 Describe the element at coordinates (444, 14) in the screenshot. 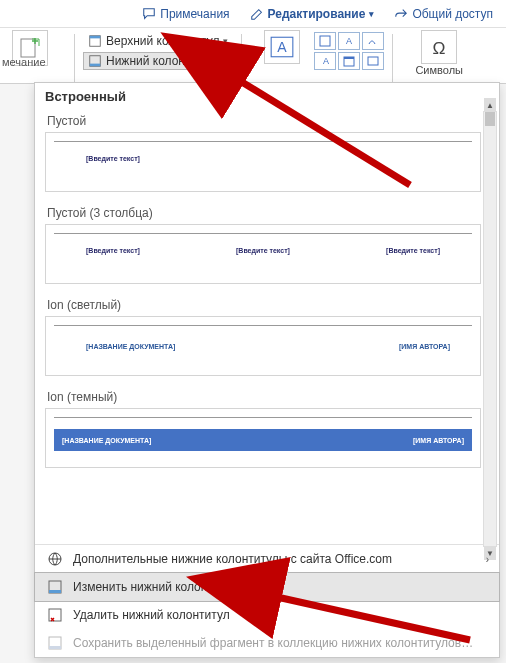

I see `share-button: Общий доступ` at that location.